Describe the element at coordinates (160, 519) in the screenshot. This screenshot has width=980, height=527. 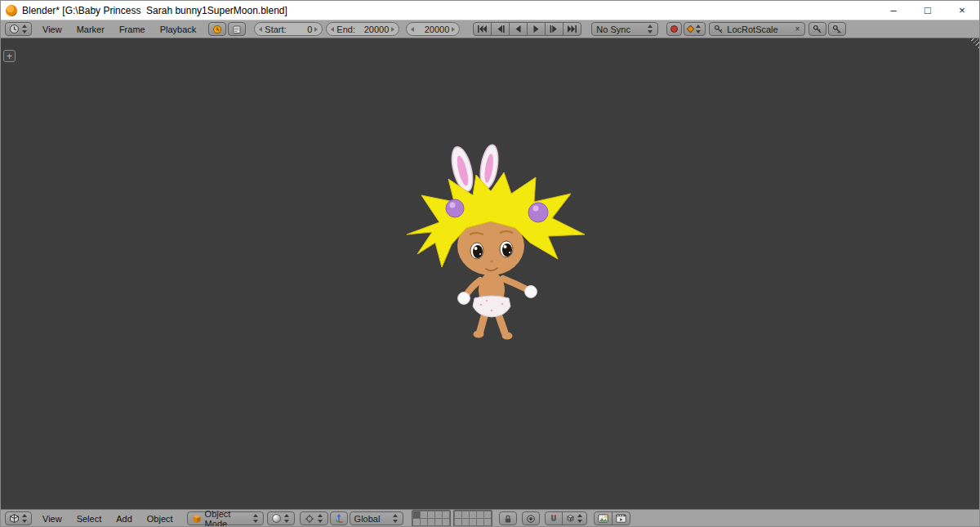
I see `view3d-menu-object: Object` at that location.